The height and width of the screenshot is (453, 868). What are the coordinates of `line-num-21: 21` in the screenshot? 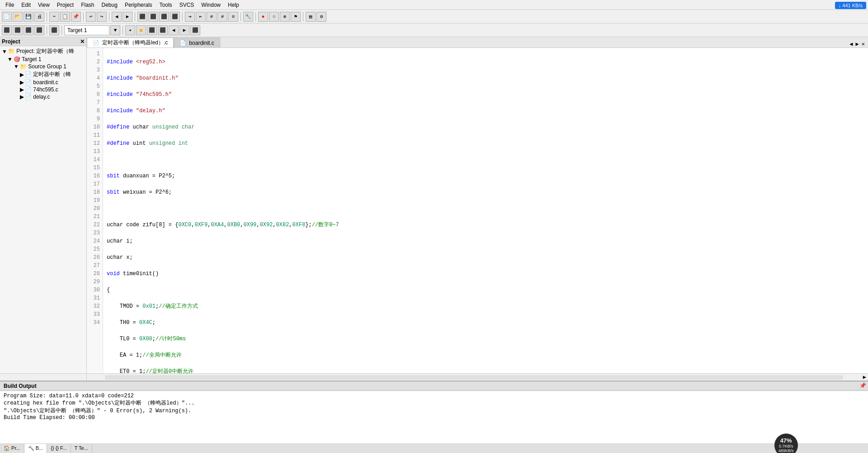 It's located at (95, 217).